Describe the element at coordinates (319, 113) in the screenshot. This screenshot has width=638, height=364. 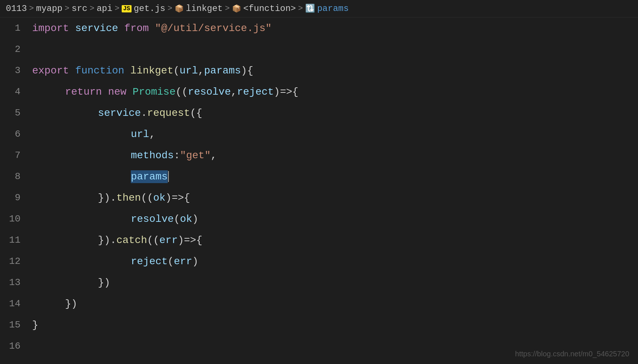
I see `code-line-5: 5 service.request({` at that location.